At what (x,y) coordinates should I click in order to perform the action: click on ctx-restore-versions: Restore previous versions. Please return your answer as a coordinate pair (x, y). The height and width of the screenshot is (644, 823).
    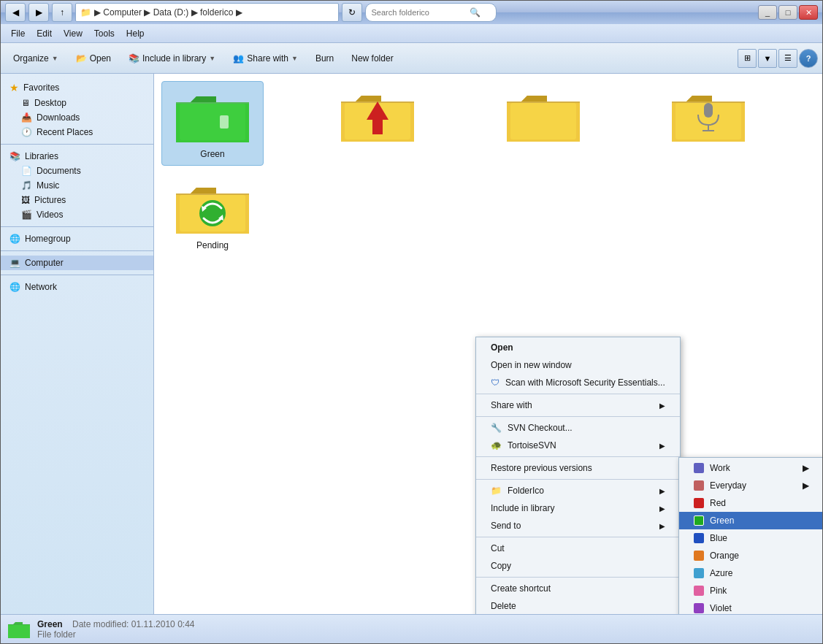
    Looking at the image, I should click on (578, 468).